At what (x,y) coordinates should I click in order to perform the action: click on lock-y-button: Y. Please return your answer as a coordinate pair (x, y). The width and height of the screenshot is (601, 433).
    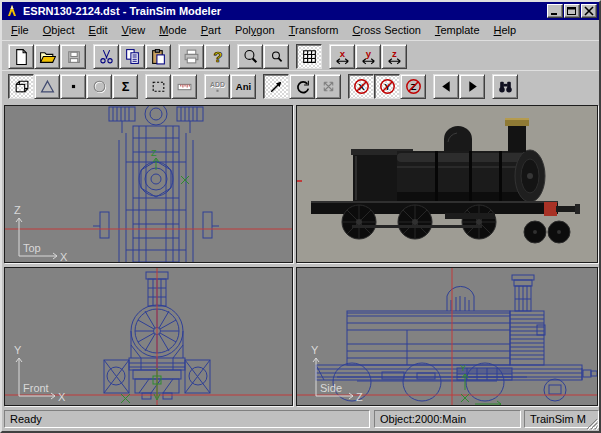
    Looking at the image, I should click on (387, 86).